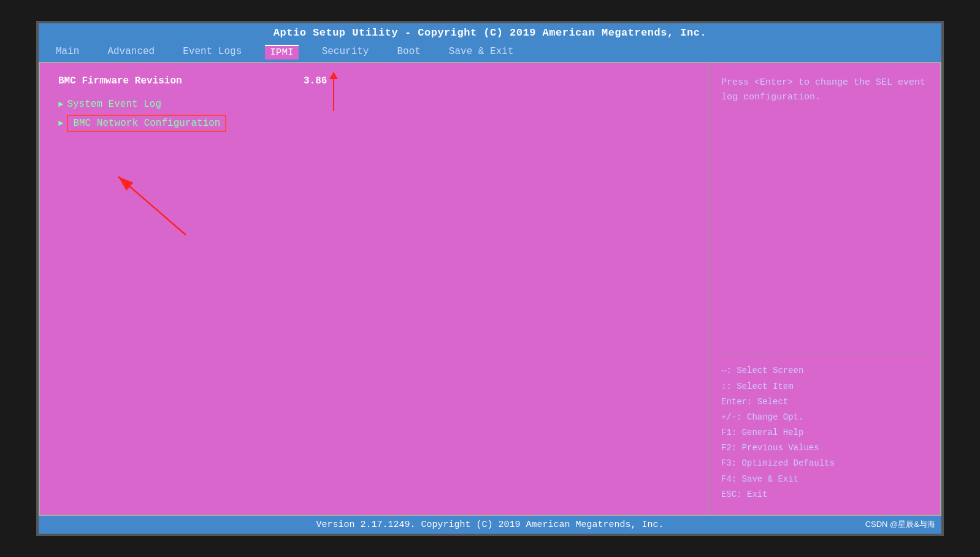 This screenshot has width=980, height=557. I want to click on shortcut-esc: ESC: Exit, so click(824, 494).